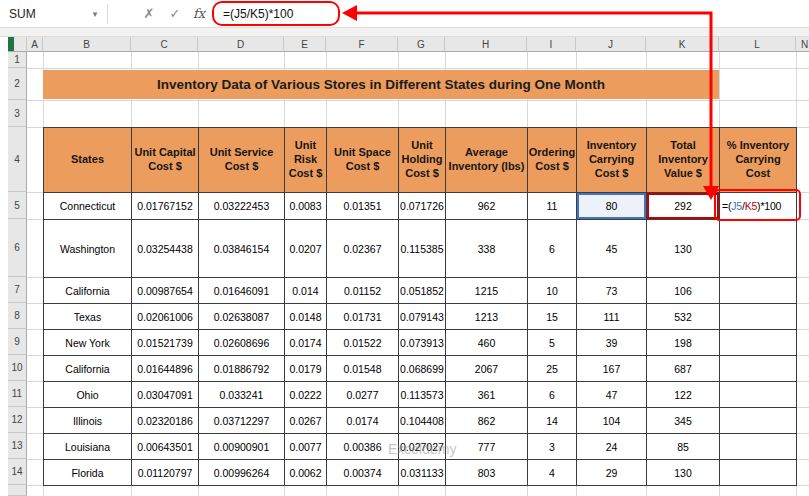 The width and height of the screenshot is (809, 496). What do you see at coordinates (758, 291) in the screenshot?
I see `cell-L7` at bounding box center [758, 291].